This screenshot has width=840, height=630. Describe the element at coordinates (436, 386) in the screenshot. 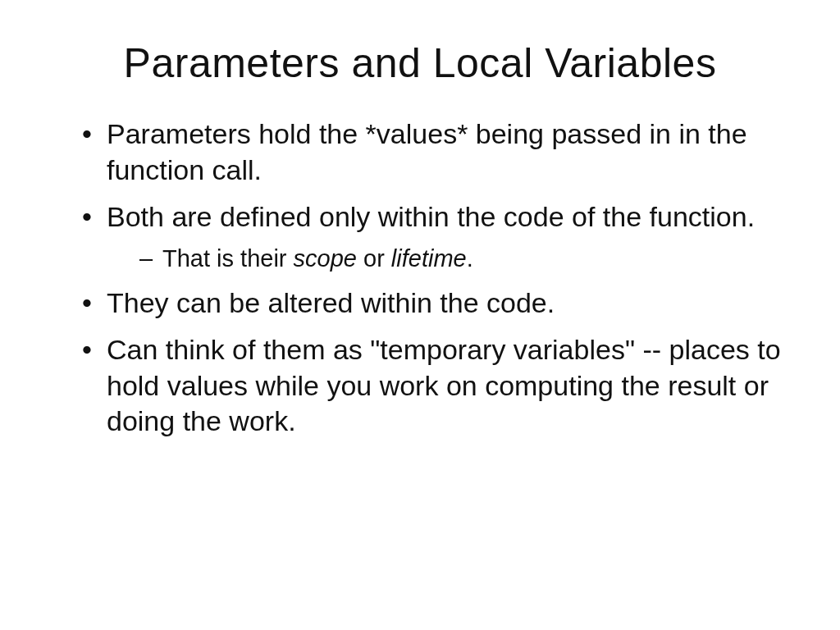

I see `bullet-item: Can think of them as "temporary variable…` at that location.